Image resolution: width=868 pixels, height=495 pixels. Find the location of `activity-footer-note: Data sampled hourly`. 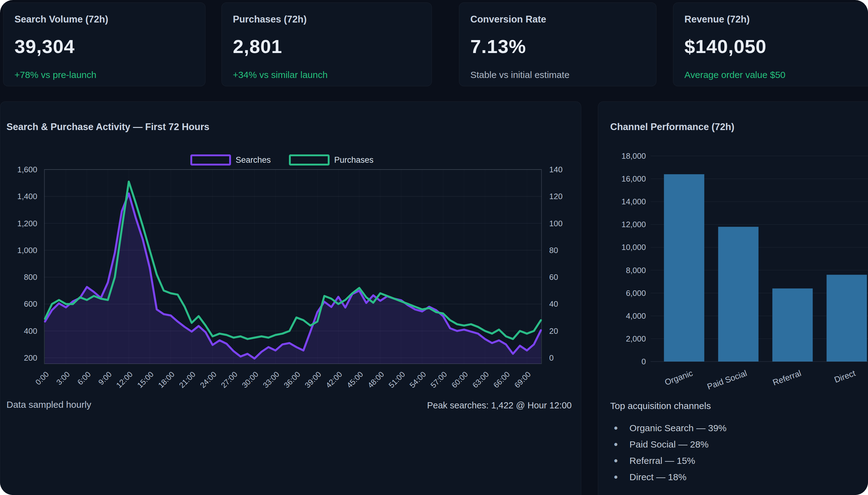

activity-footer-note: Data sampled hourly is located at coordinates (49, 405).